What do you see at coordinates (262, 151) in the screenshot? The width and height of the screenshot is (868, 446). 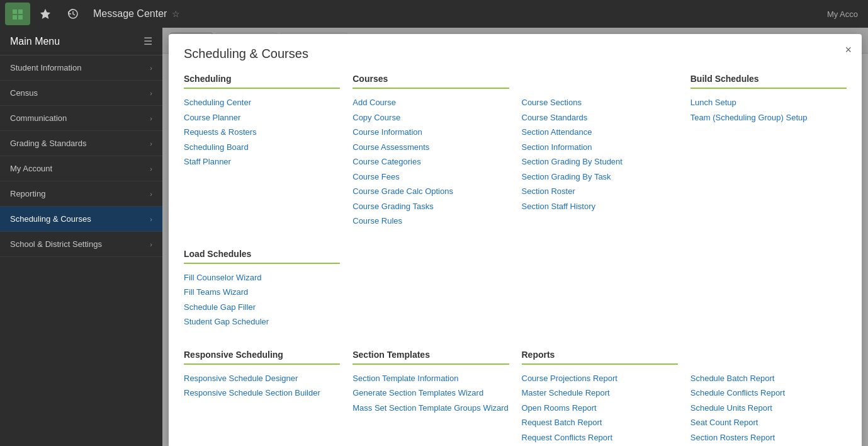 I see `scheduling-section: Scheduling Scheduling Center Course Plan…` at bounding box center [262, 151].